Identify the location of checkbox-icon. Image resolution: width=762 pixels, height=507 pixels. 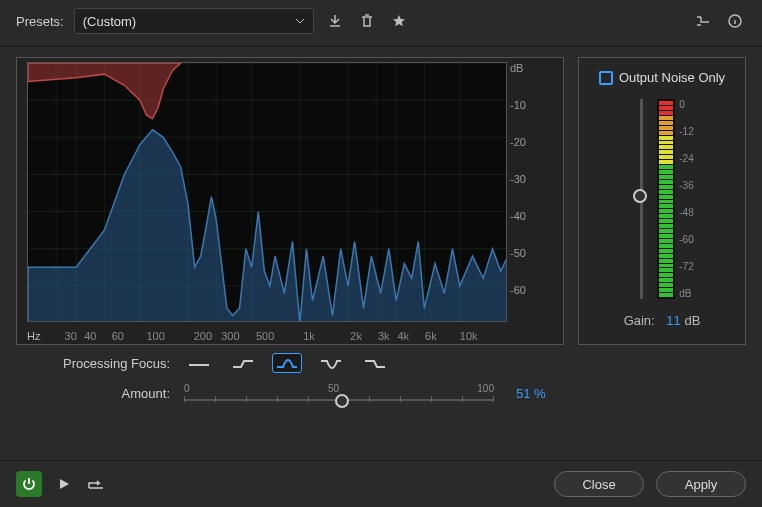
(606, 78).